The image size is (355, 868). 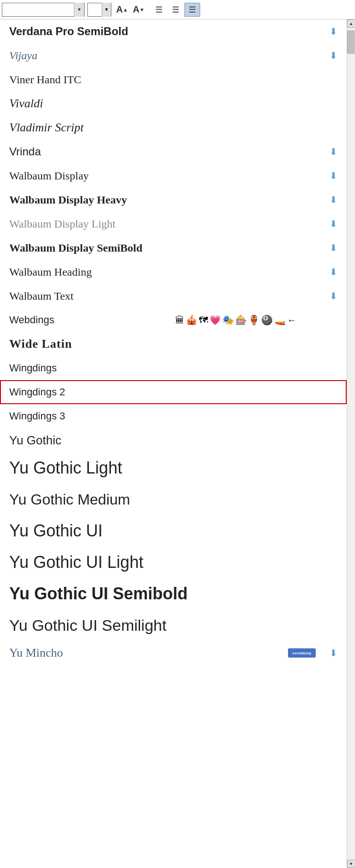 What do you see at coordinates (173, 272) in the screenshot?
I see `list-item: Walbaum Heading ⬇` at bounding box center [173, 272].